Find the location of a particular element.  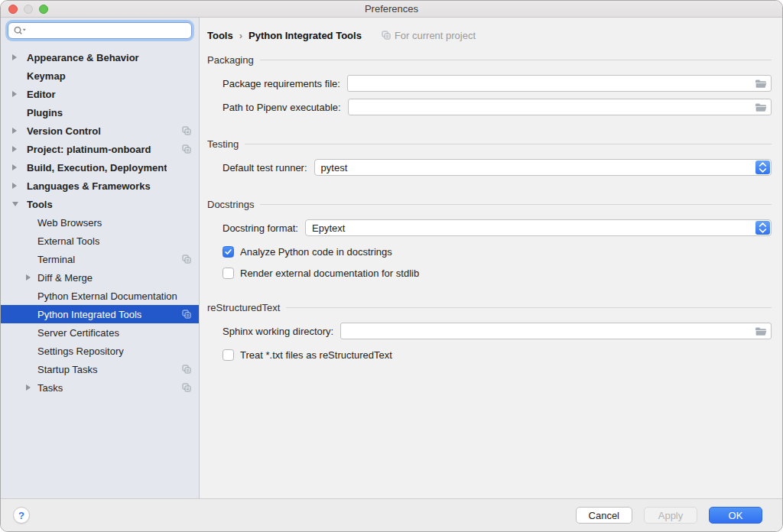

help-icon: ? is located at coordinates (21, 515).